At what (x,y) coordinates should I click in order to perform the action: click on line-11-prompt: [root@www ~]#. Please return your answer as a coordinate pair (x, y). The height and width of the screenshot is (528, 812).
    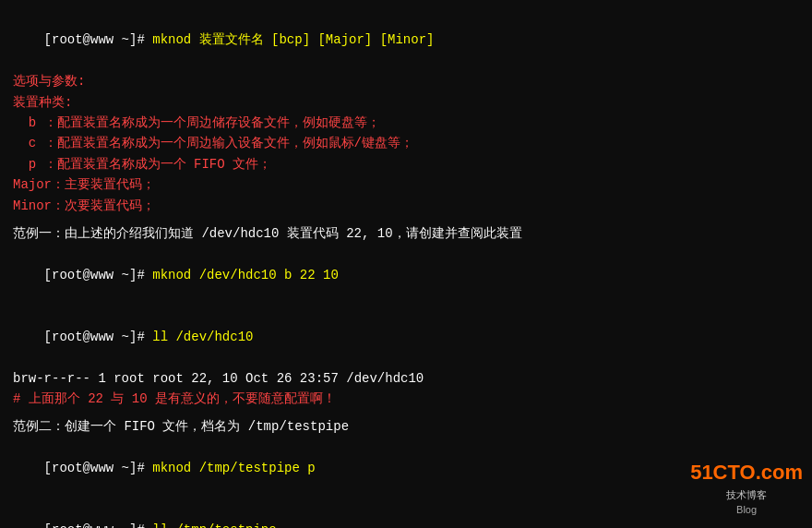
    Looking at the image, I should click on (99, 275).